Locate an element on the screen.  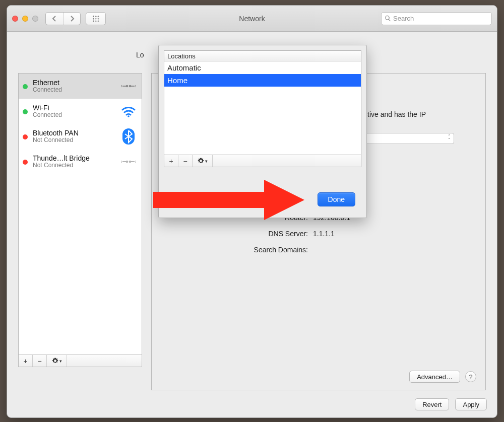
service-action-bar: + − ▾ is located at coordinates (80, 361).